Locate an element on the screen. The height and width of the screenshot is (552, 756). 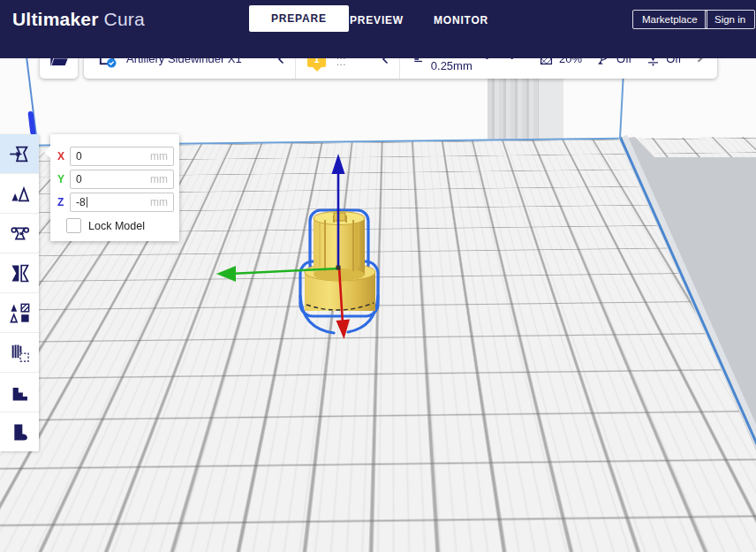
rotate-tool-button is located at coordinates (19, 233).